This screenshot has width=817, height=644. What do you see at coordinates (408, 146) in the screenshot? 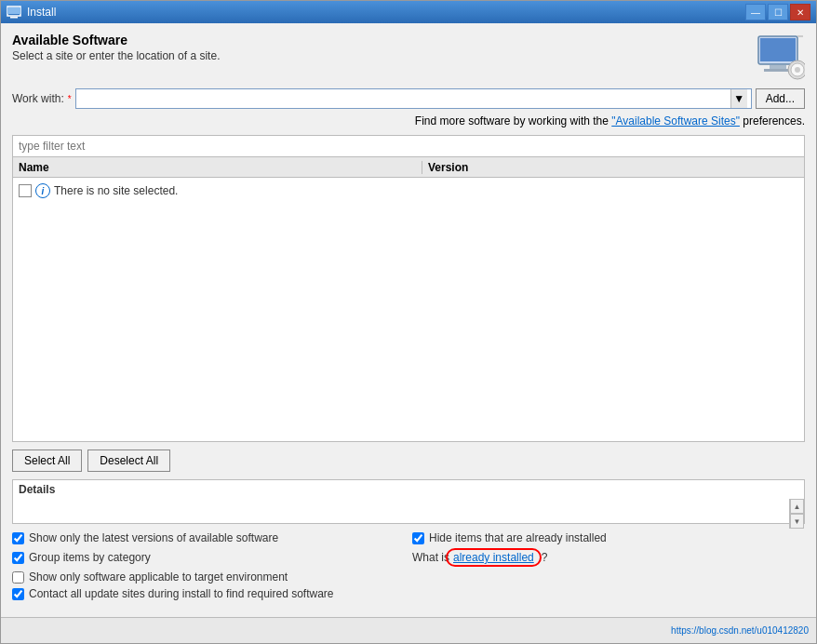
I see `filter-box` at bounding box center [408, 146].